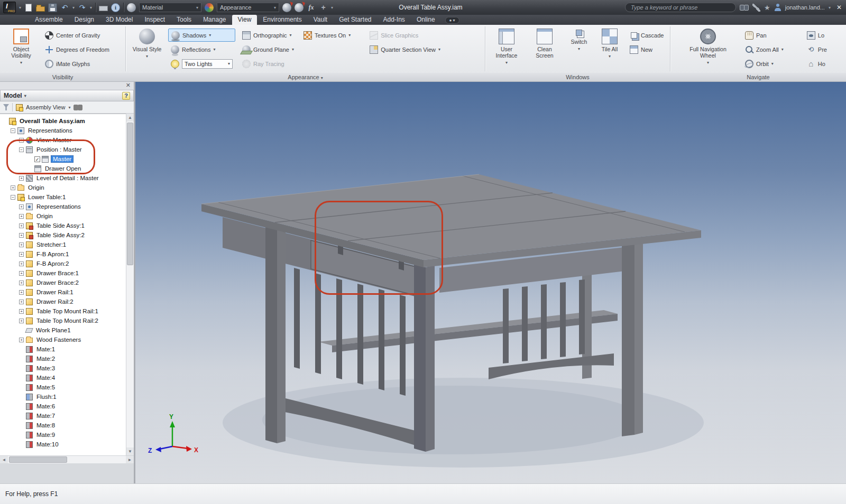 This screenshot has height=504, width=846. I want to click on tree-item-label: Table Top Mount Rail:1, so click(68, 311).